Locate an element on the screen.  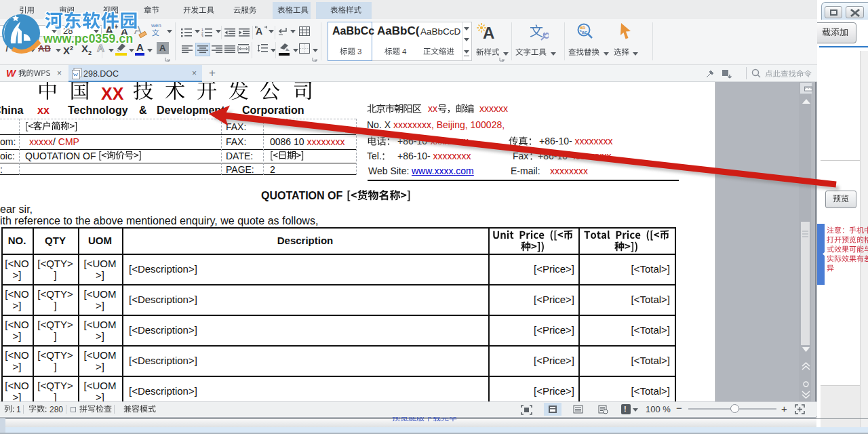
svg-text: ac is located at coordinates (585, 33).